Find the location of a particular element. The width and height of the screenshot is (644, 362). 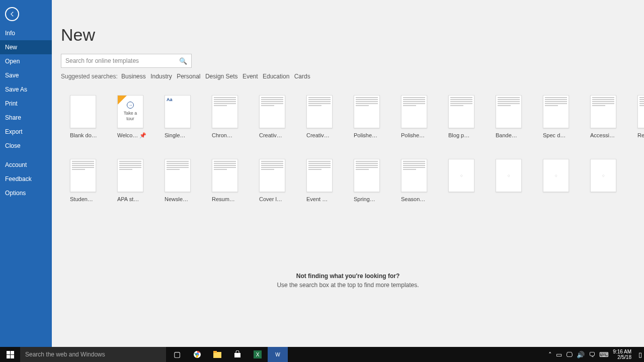

template-tile: Blog p… is located at coordinates (463, 117).